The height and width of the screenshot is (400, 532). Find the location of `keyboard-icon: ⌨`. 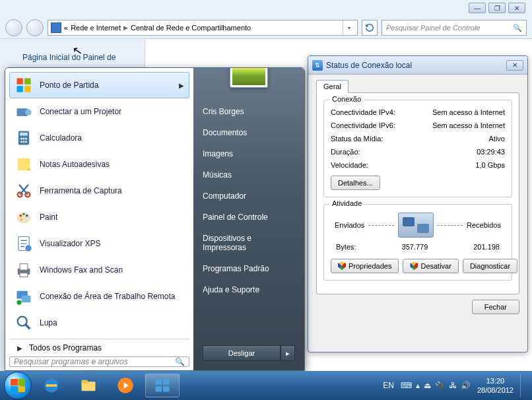

keyboard-icon: ⌨ is located at coordinates (407, 385).